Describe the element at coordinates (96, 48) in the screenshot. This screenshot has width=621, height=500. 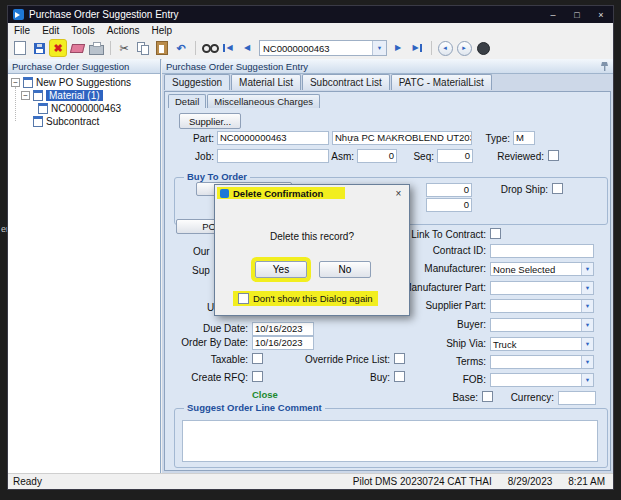
I see `print-button` at that location.